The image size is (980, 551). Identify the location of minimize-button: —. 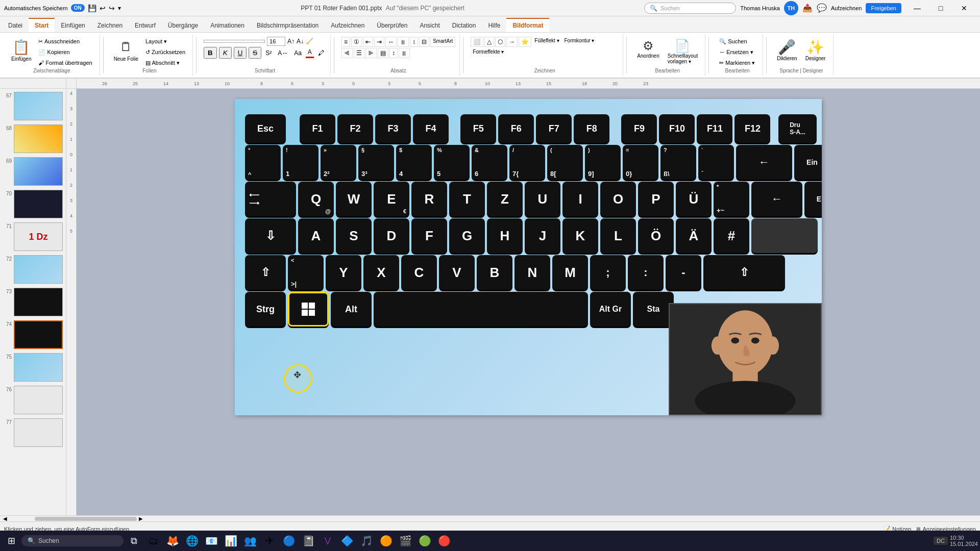
(917, 8).